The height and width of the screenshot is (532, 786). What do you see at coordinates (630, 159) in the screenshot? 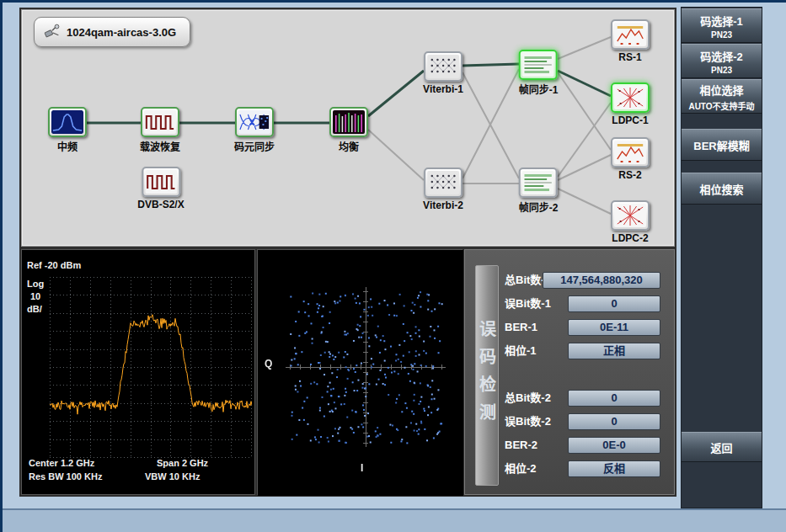
I see `node-rs-2: RS-2` at bounding box center [630, 159].